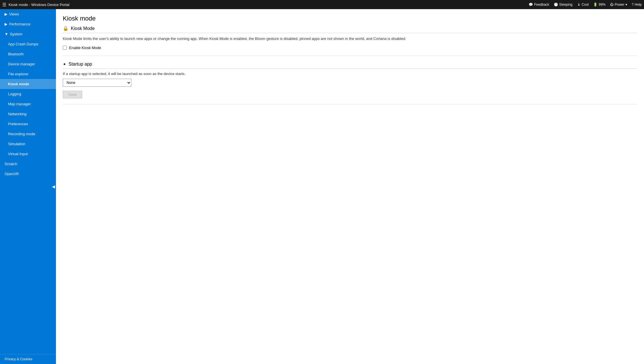  What do you see at coordinates (28, 14) in the screenshot?
I see `nav-group-views: ▶ Views` at bounding box center [28, 14].